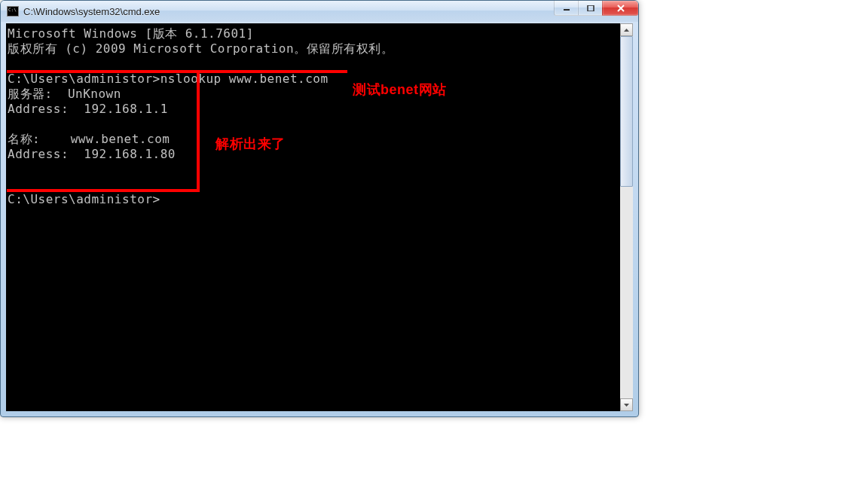  What do you see at coordinates (200, 48) in the screenshot?
I see `header-line-2: 版权所有 (c) 2009 Microsoft Corporation。保留所有…` at bounding box center [200, 48].